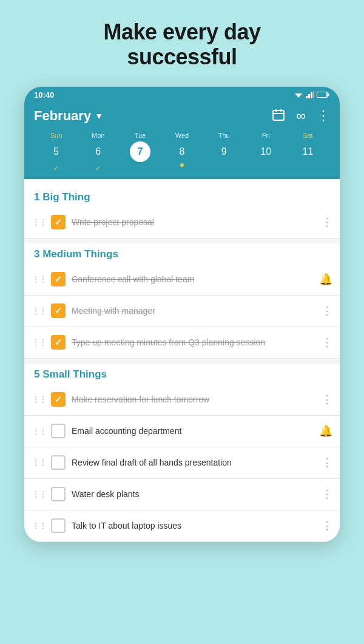 Image resolution: width=364 pixels, height=644 pixels. What do you see at coordinates (69, 116) in the screenshot?
I see `month-selector: February ▼` at bounding box center [69, 116].